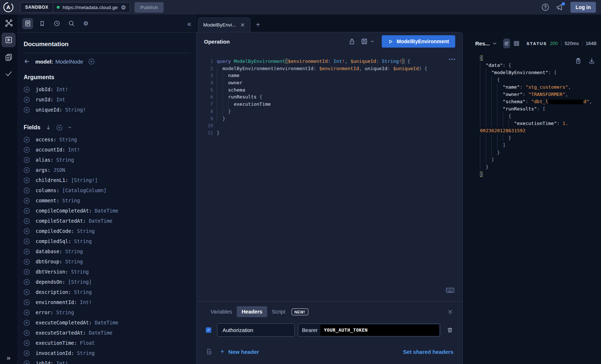  What do you see at coordinates (450, 330) in the screenshot?
I see `delete-header-icon` at bounding box center [450, 330].